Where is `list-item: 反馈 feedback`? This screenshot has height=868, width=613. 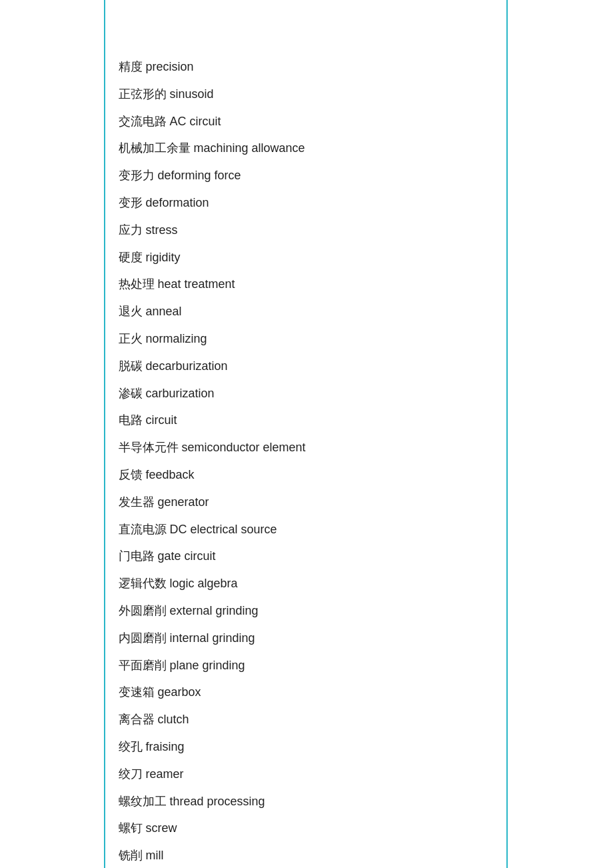
list-item: 反馈 feedback is located at coordinates (359, 475).